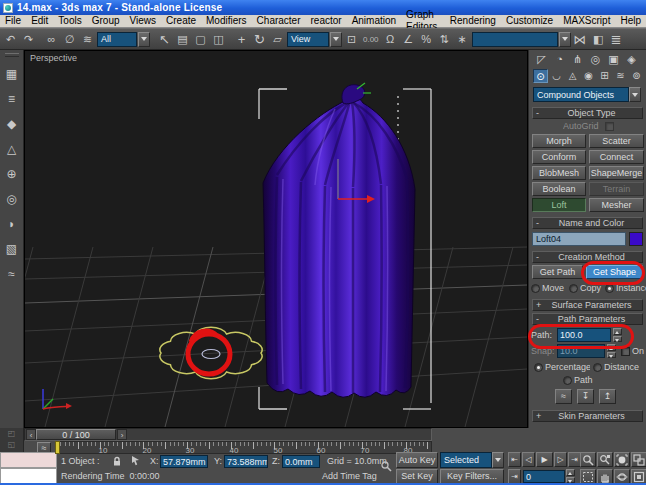 The height and width of the screenshot is (485, 646). What do you see at coordinates (350, 476) in the screenshot?
I see `add-time-tag: Add Time Tag` at bounding box center [350, 476].